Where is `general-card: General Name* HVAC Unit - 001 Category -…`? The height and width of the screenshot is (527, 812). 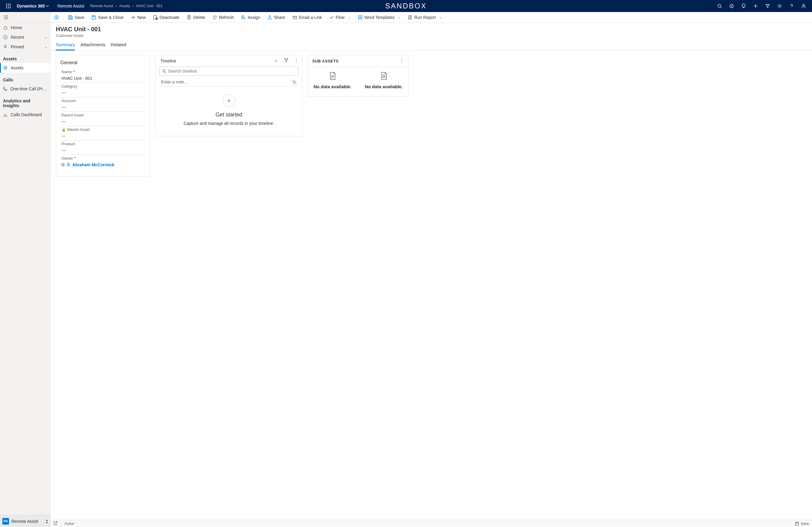 general-card: General Name* HVAC Unit - 001 Category -… is located at coordinates (103, 116).